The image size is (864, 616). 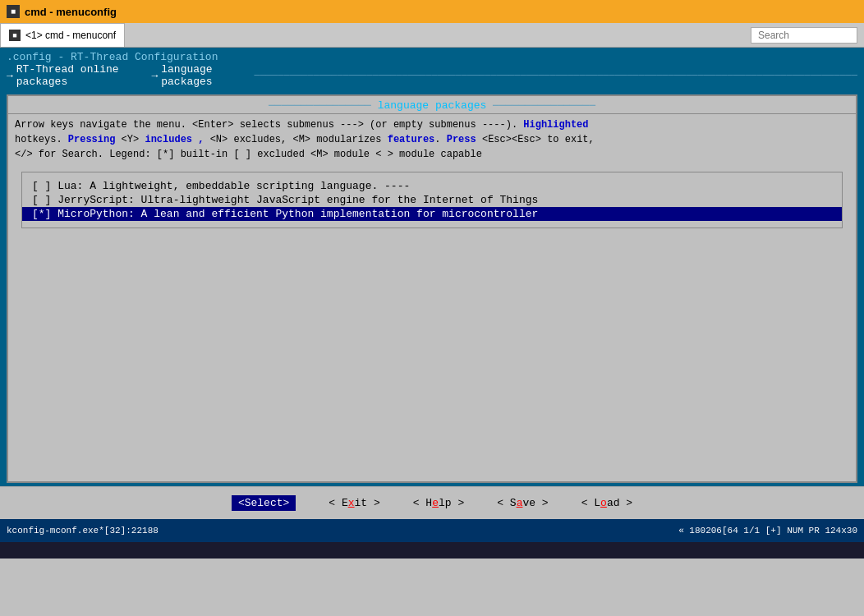 What do you see at coordinates (354, 503) in the screenshot?
I see `exit-button: < Exit >` at bounding box center [354, 503].